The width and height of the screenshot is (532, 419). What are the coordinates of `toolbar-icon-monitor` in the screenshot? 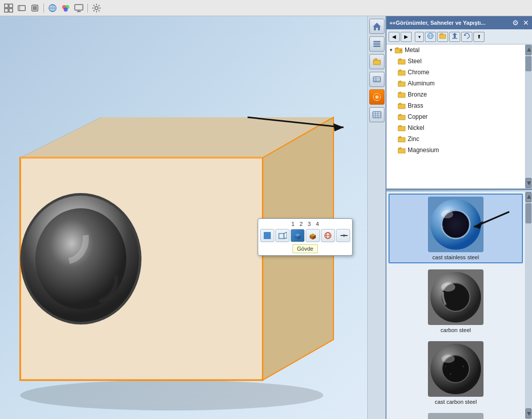 It's located at (79, 8).